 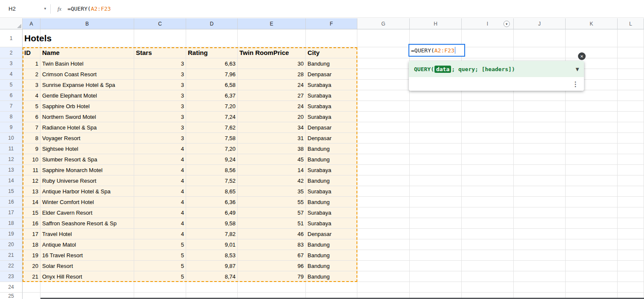 What do you see at coordinates (592, 106) in the screenshot?
I see `cell-K7` at bounding box center [592, 106].